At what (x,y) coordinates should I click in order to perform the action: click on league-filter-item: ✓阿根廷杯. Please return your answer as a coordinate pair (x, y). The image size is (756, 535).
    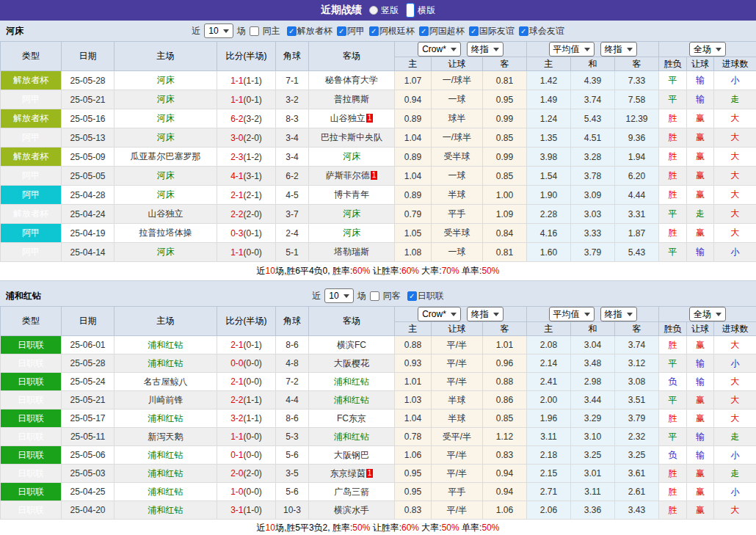
    Looking at the image, I should click on (392, 31).